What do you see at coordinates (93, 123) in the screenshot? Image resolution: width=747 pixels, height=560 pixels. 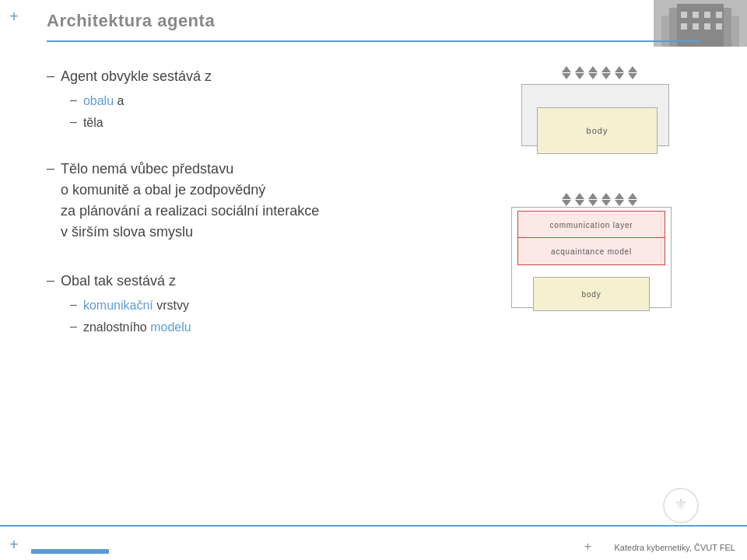 I see `sub2-text: těla` at bounding box center [93, 123].